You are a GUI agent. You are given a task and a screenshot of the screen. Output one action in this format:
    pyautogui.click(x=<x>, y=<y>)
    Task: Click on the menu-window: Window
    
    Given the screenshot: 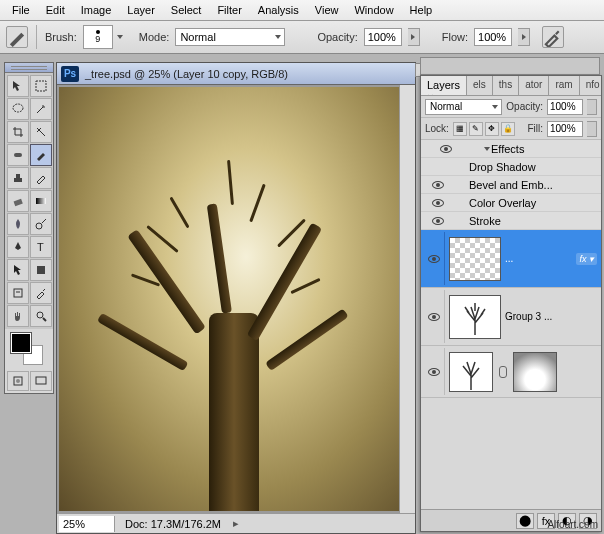 What is the action you would take?
    pyautogui.click(x=374, y=10)
    